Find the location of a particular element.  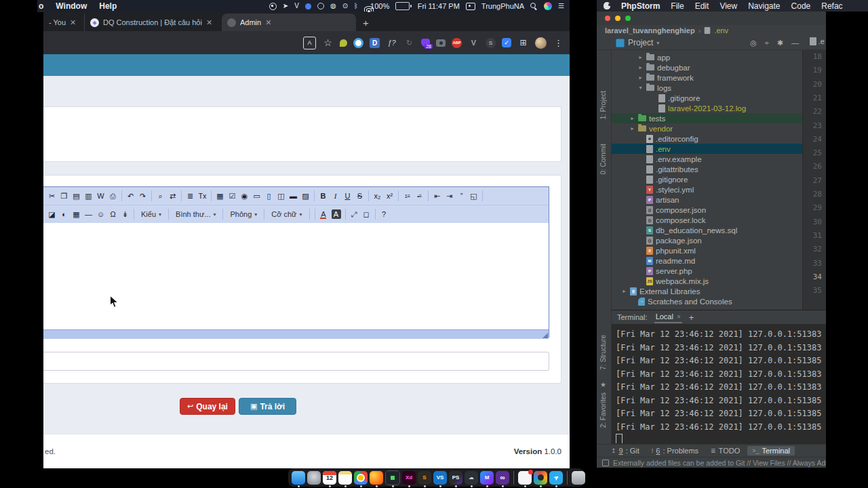

tab-item-1: ◈DQ Construction | Đặt câu hỏi✕ is located at coordinates (152, 22).